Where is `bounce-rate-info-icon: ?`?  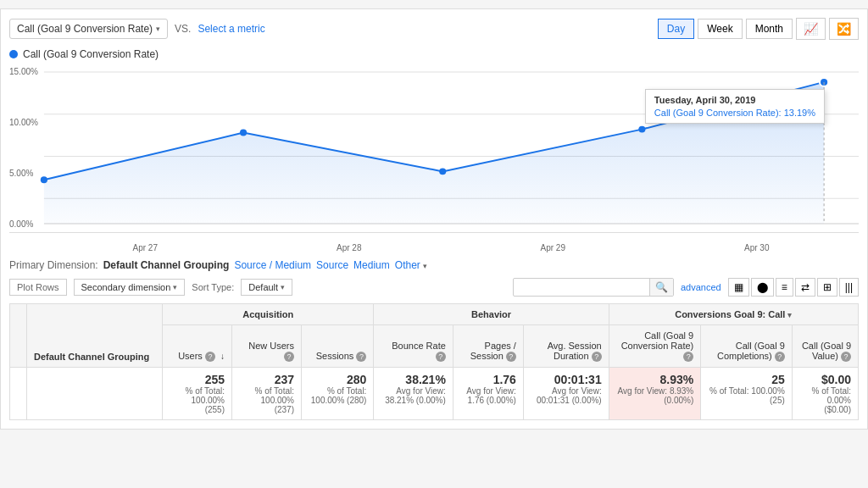
bounce-rate-info-icon: ? is located at coordinates (441, 357).